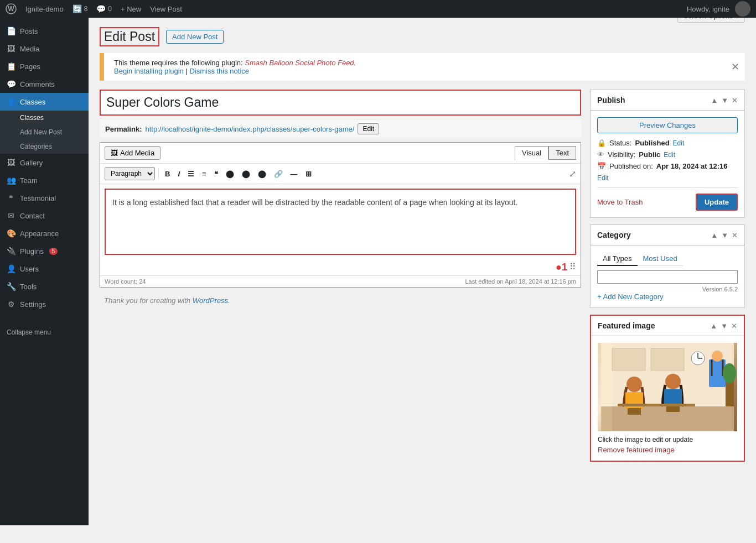 This screenshot has height=543, width=756. I want to click on new-content-button: + New, so click(131, 9).